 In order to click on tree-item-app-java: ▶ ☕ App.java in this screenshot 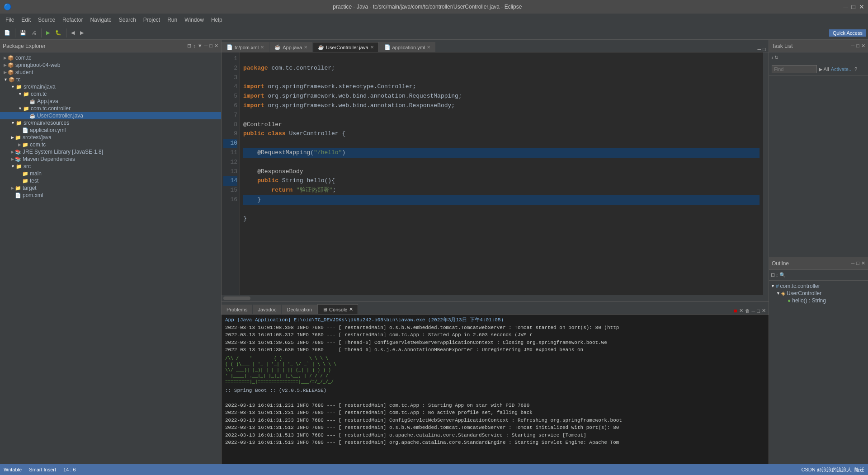, I will do `click(110, 101)`.